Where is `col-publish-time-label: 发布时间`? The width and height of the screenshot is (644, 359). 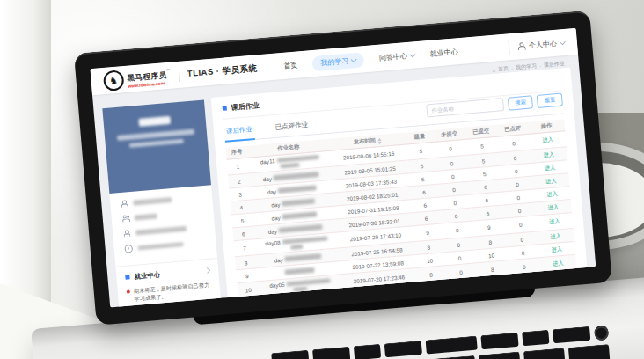 col-publish-time-label: 发布时间 is located at coordinates (364, 141).